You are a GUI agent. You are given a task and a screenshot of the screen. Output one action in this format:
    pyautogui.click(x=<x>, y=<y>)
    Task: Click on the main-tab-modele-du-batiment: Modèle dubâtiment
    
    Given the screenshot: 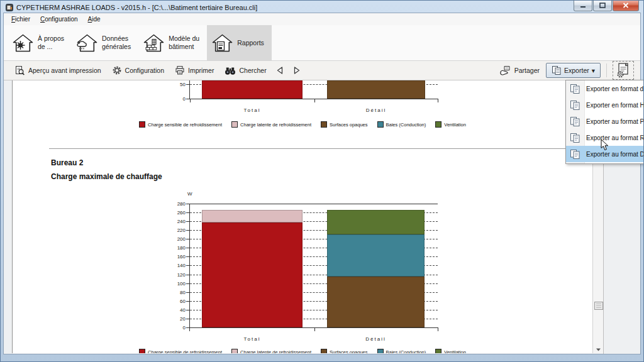 What is the action you would take?
    pyautogui.click(x=172, y=43)
    